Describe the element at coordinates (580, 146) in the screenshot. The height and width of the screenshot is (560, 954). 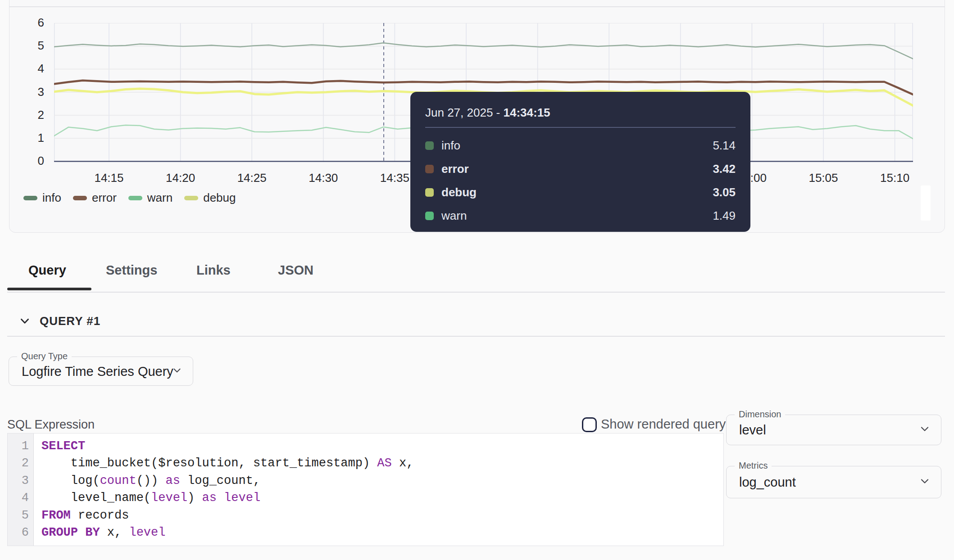
I see `tooltip-row-info: info5.14` at that location.